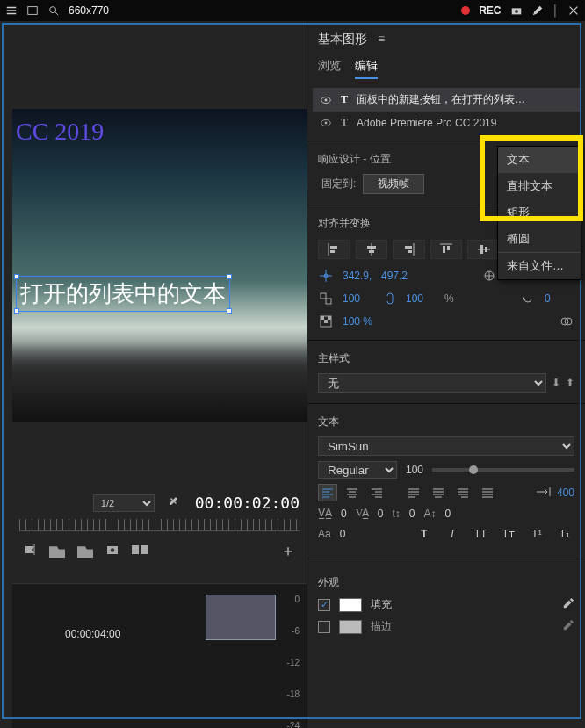 Image resolution: width=585 pixels, height=728 pixels. Describe the element at coordinates (124, 503) in the screenshot. I see `zoom-select: 1/2` at that location.